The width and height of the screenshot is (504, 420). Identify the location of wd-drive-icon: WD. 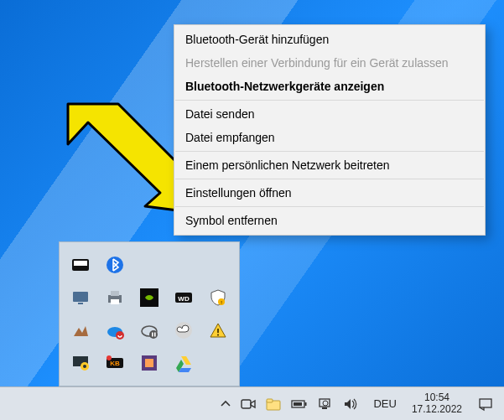
(184, 298).